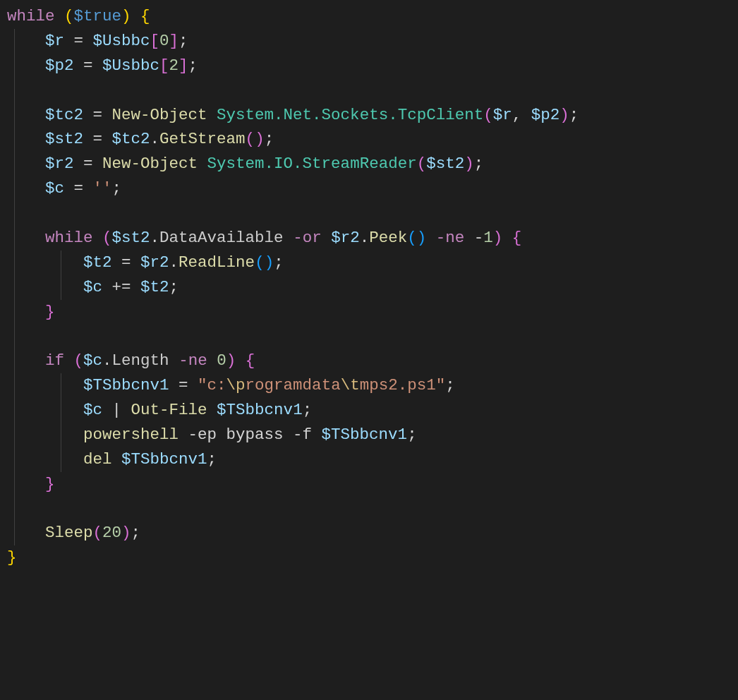 This screenshot has height=700, width=738. What do you see at coordinates (373, 116) in the screenshot?
I see `code-line: $tc2 = New-Object System.Net.Sockets.Tcp…` at bounding box center [373, 116].